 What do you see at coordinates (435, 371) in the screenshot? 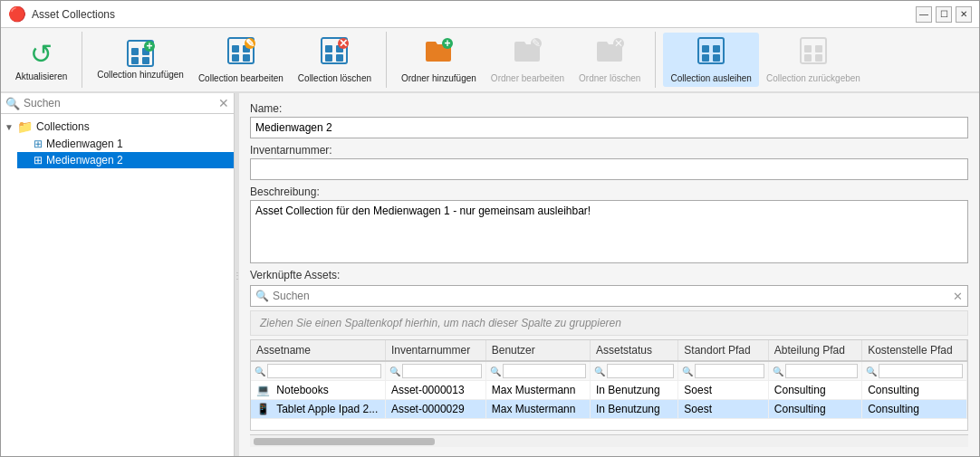
I see `filter-inventarnummer: 🔍` at bounding box center [435, 371].